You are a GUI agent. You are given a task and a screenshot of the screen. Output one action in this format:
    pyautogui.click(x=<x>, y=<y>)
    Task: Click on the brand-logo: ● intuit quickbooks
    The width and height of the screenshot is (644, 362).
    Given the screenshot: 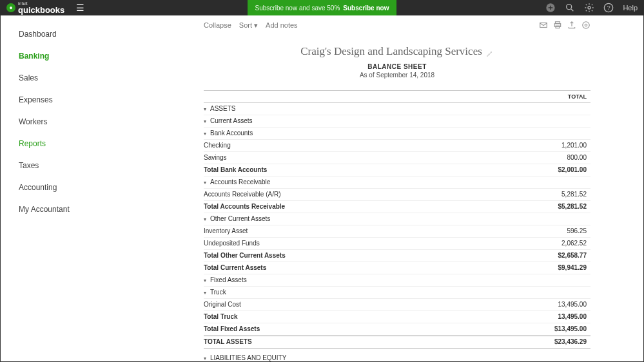 What is the action you would take?
    pyautogui.click(x=35, y=8)
    